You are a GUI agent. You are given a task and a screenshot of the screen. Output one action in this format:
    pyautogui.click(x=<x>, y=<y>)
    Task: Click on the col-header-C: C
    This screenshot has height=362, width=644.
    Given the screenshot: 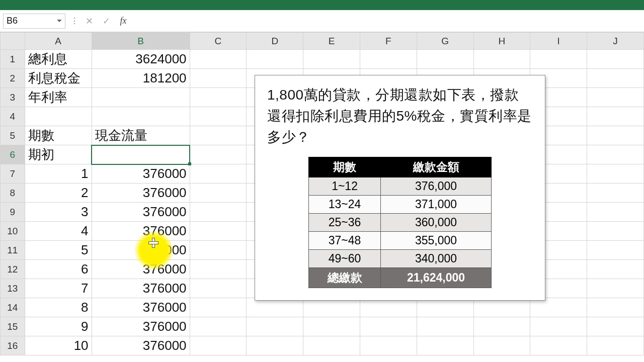 What is the action you would take?
    pyautogui.click(x=218, y=41)
    